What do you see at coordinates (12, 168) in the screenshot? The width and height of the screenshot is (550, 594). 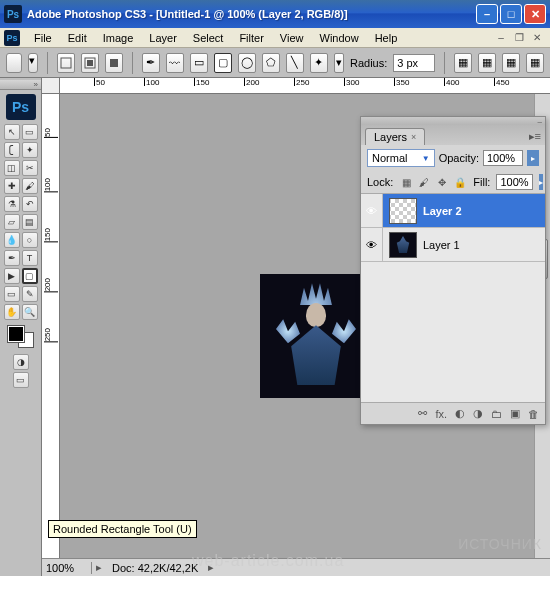 I see `crop-tool: ◫` at bounding box center [12, 168].